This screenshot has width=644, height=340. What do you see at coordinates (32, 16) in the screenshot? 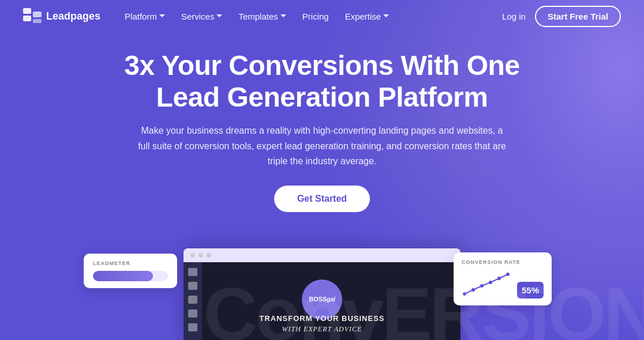
I see `logo-icon` at bounding box center [32, 16].